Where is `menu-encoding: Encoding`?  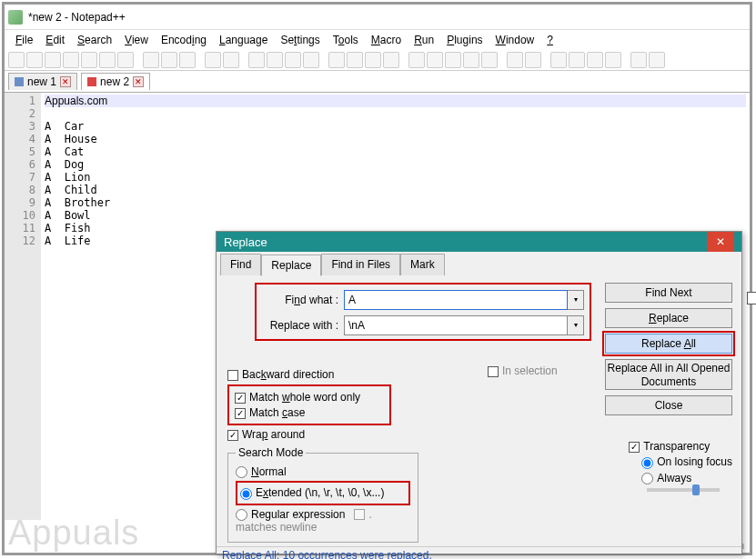 menu-encoding: Encoding is located at coordinates (184, 40).